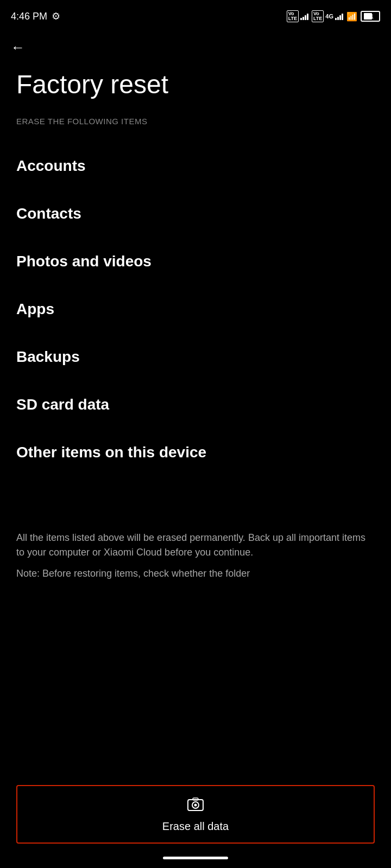 The image size is (391, 868). What do you see at coordinates (195, 309) in the screenshot?
I see `list-item-apps: Apps` at bounding box center [195, 309].